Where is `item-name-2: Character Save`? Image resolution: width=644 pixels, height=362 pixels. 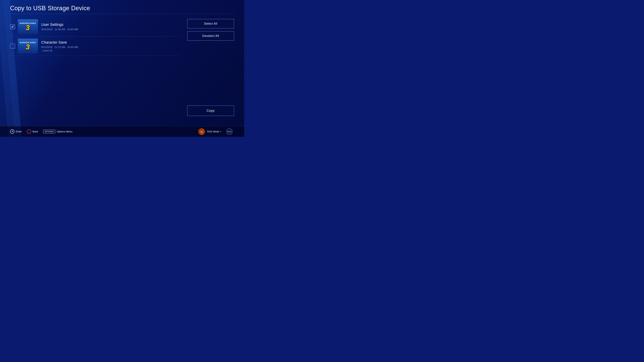 item-name-2: Character Save is located at coordinates (111, 42).